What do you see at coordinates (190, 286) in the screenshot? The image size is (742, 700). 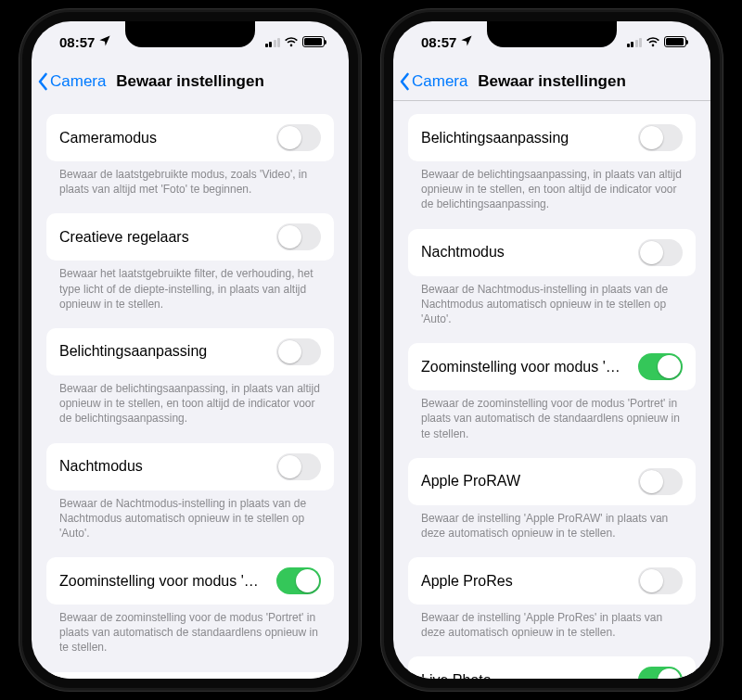 I see `setting-footer: Bewaar het laatstgebruikte filter, de ve…` at bounding box center [190, 286].